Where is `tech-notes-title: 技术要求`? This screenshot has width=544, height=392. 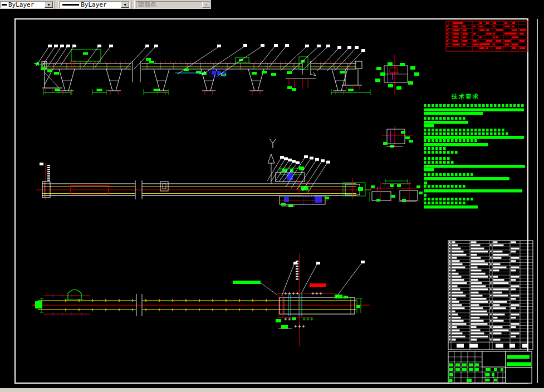
tech-notes-title: 技术要求 is located at coordinates (465, 96).